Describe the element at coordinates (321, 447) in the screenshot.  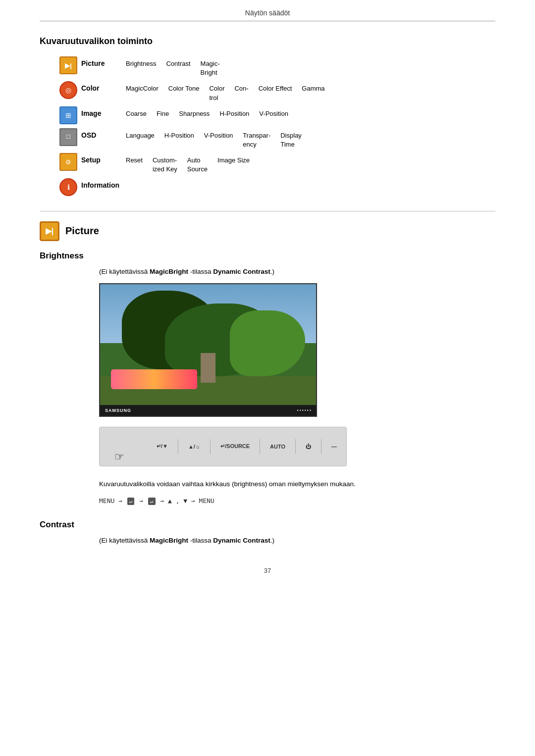
I see `control-sep5` at that location.